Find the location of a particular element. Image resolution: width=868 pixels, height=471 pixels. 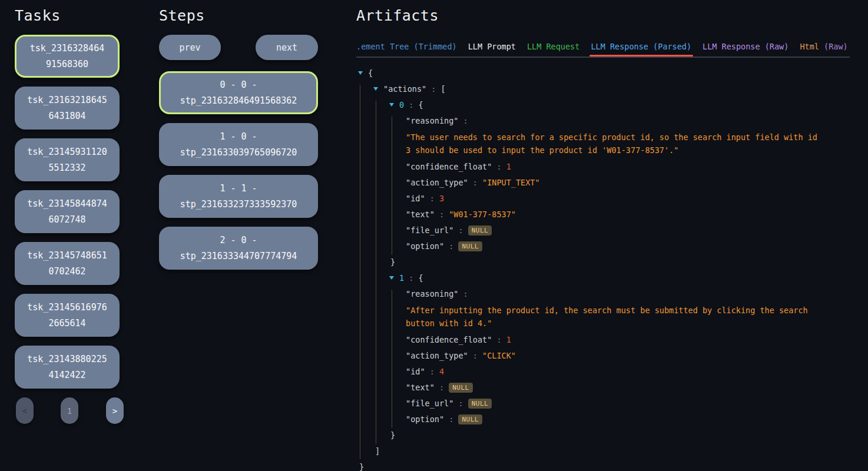

artifacts-title: Artifacts is located at coordinates (605, 16).